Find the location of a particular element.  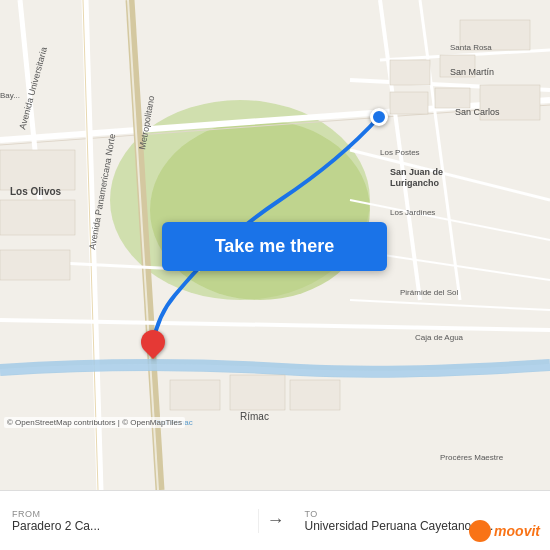

from-label: From is located at coordinates (129, 514).